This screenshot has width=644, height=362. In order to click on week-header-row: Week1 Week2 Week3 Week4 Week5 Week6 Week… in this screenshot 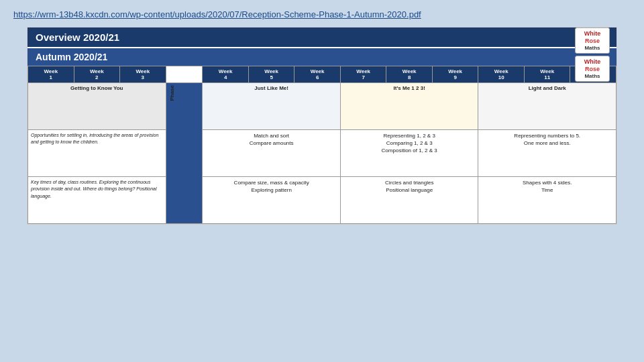, I will do `click(322, 75)`.